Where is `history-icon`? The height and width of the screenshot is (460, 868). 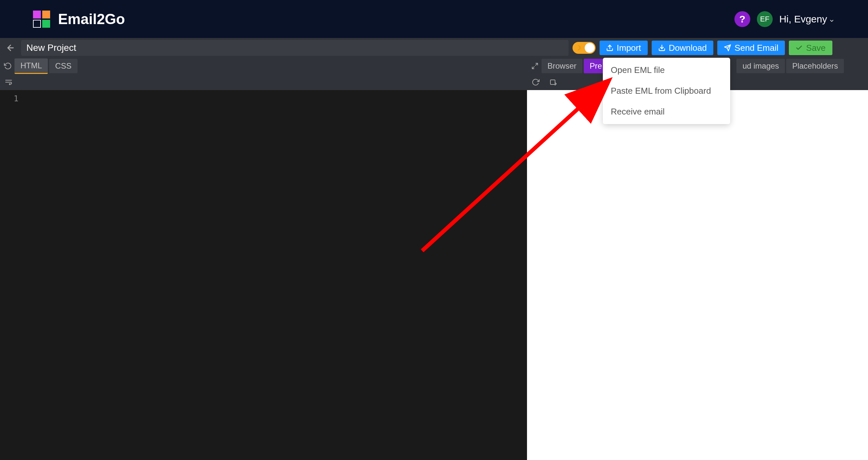
history-icon is located at coordinates (8, 66).